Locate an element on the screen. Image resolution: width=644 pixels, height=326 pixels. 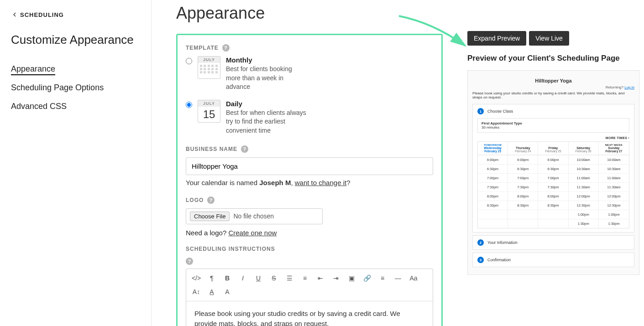
named-prefix: Your calendar is named is located at coordinates (223, 182).